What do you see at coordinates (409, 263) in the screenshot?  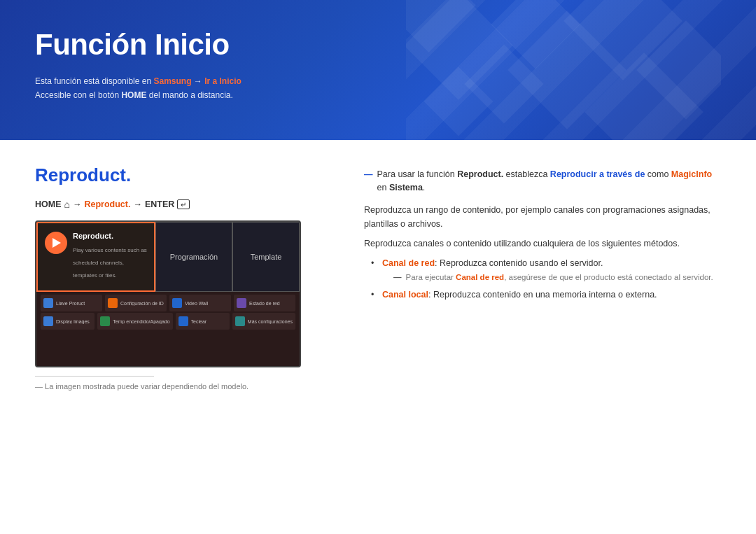 I see `bullet1-orange: Canal de red` at bounding box center [409, 263].